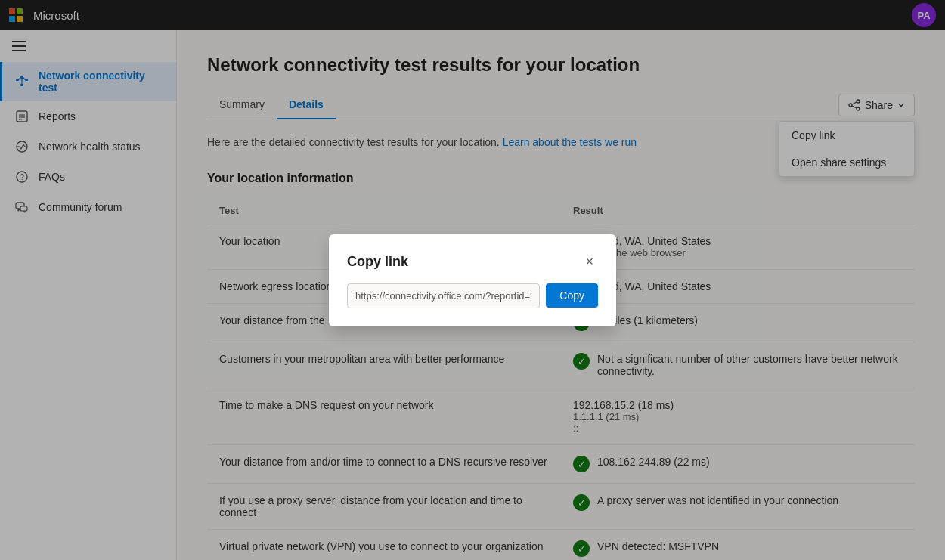 Image resolution: width=945 pixels, height=560 pixels. Describe the element at coordinates (472, 280) in the screenshot. I see `copy-link-modal: Copy link × Copy` at that location.